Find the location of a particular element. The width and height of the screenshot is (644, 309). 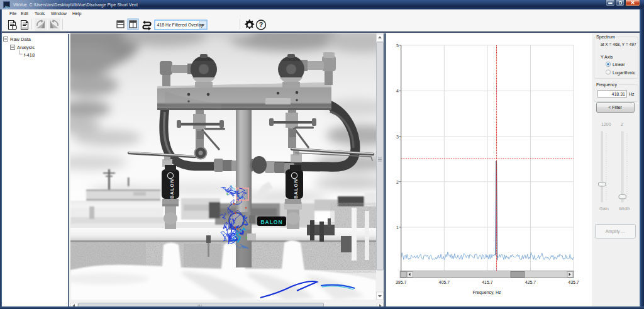

svg-text: < Filter is located at coordinates (615, 107).